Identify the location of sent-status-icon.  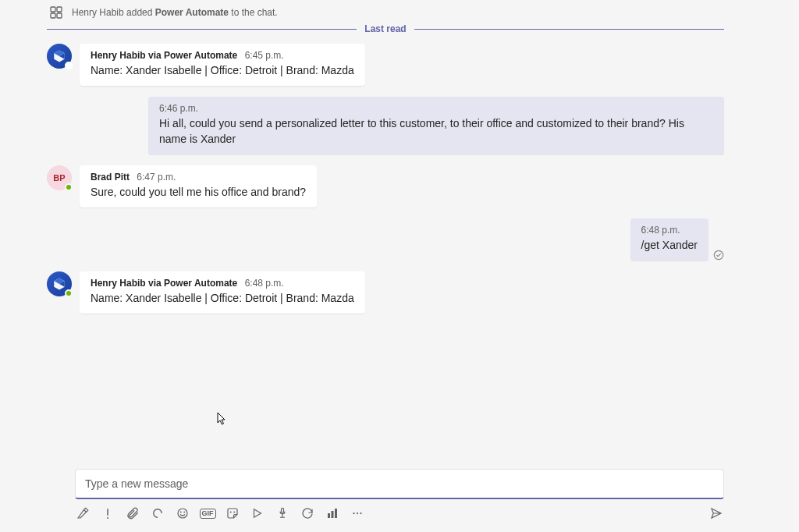
(719, 255).